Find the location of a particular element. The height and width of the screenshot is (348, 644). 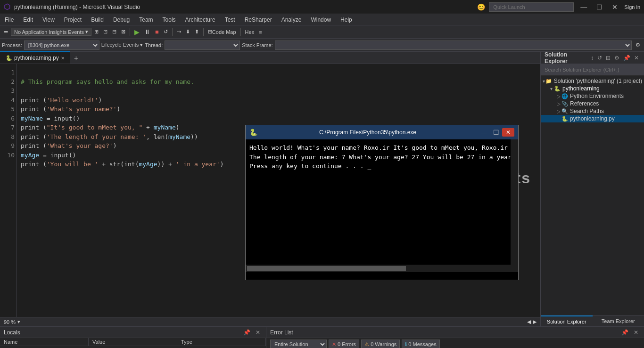

menu-test: Test is located at coordinates (230, 20).